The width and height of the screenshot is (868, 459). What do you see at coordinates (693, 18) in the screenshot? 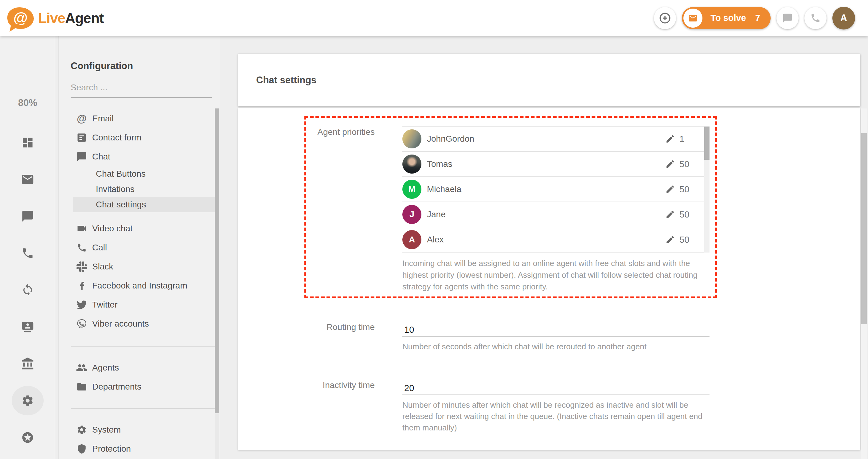
I see `envelope-icon` at bounding box center [693, 18].